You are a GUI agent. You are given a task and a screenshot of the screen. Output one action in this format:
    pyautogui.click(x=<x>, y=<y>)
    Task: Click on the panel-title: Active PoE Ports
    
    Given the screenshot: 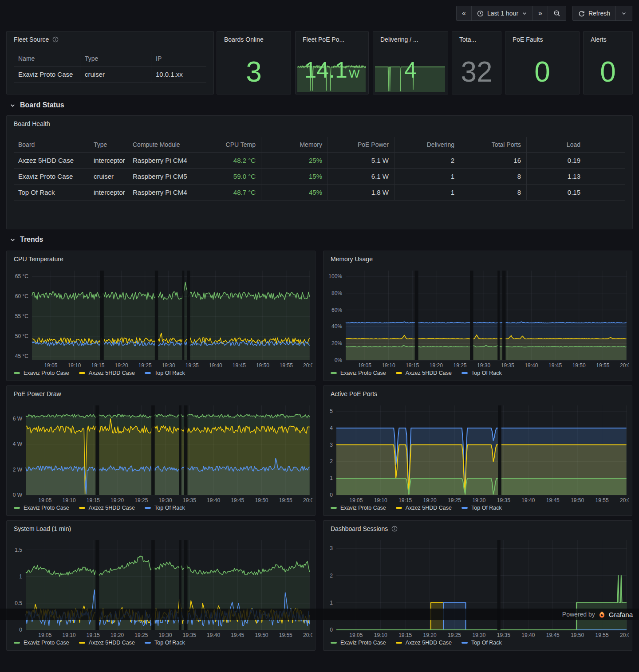 What is the action you would take?
    pyautogui.click(x=354, y=394)
    